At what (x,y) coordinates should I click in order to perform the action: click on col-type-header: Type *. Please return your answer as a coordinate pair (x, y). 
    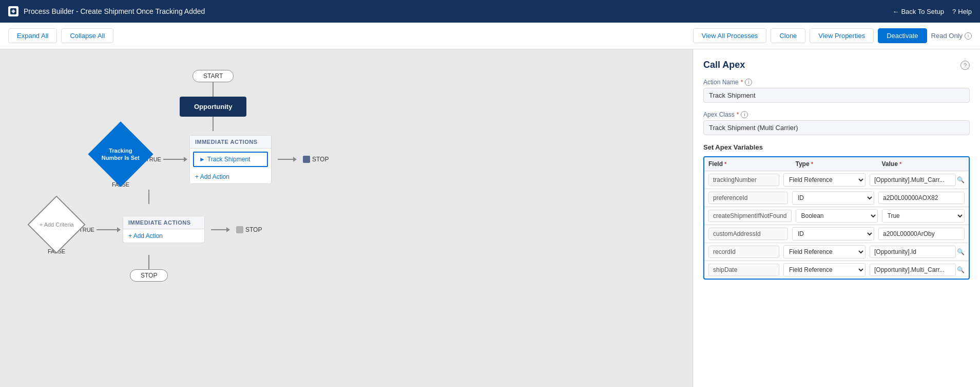
    Looking at the image, I should click on (837, 164).